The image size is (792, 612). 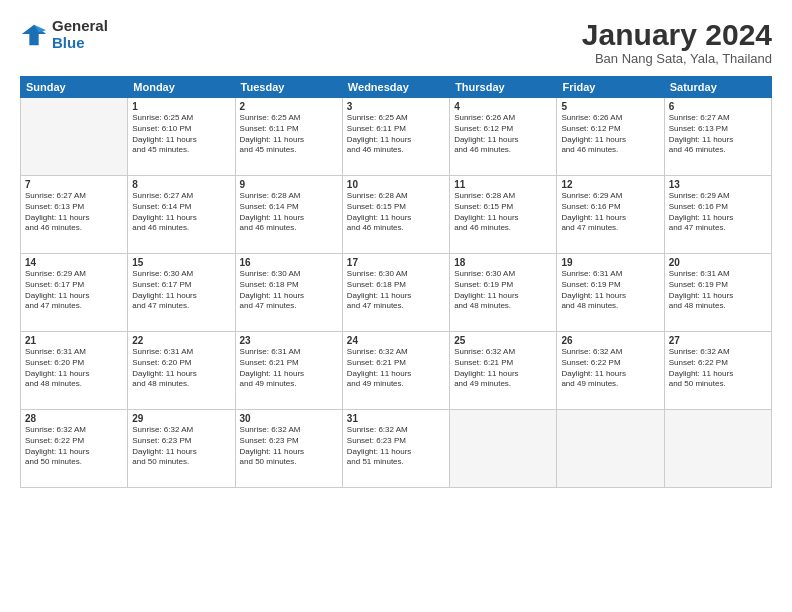 What do you see at coordinates (74, 290) in the screenshot?
I see `day-info: Sunrise: 6:29 AM Sunset: 6:17 PM Dayligh…` at bounding box center [74, 290].